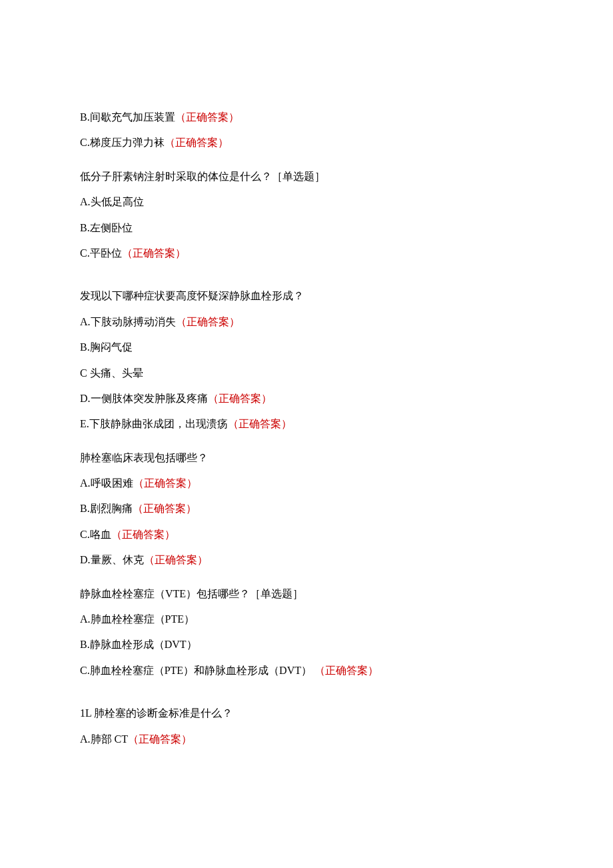 The image size is (613, 868). I want to click on q2-option-c-correct: （正确答案）, so click(154, 253).